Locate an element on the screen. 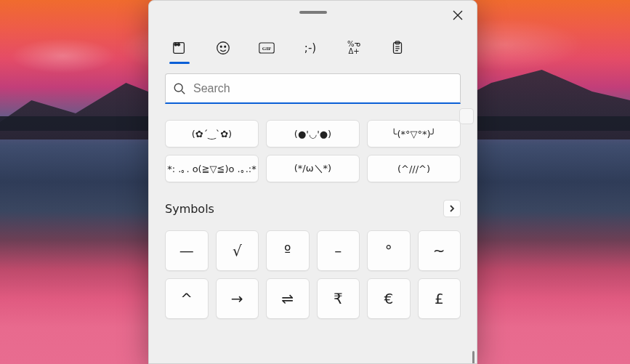  chevron-right-icon is located at coordinates (452, 209).